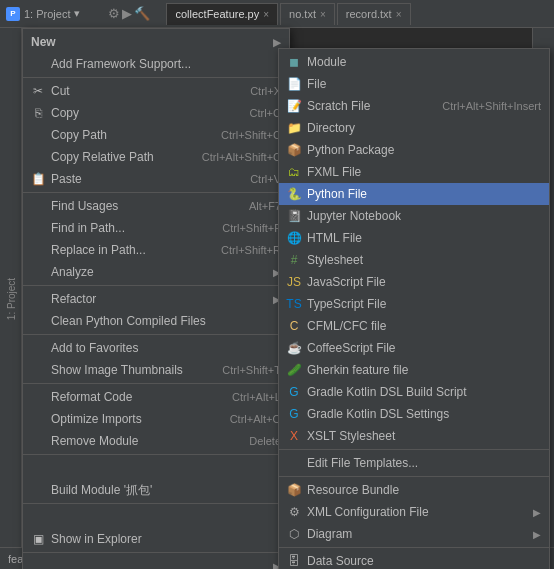 This screenshot has width=554, height=569. I want to click on menu-item-copy: ⎘ Copy Ctrl+C, so click(156, 113).